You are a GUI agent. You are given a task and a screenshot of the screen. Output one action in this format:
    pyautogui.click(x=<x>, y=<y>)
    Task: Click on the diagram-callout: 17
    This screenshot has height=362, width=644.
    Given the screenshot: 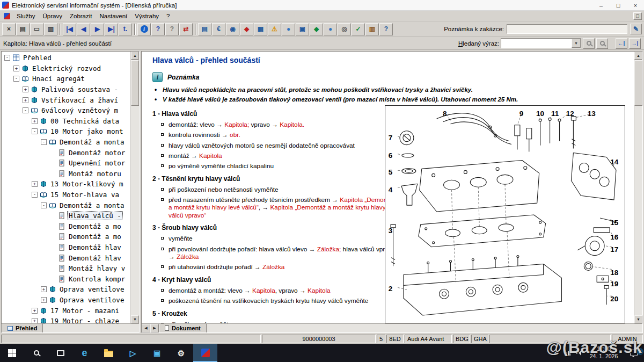 What is the action you would take?
    pyautogui.click(x=614, y=249)
    